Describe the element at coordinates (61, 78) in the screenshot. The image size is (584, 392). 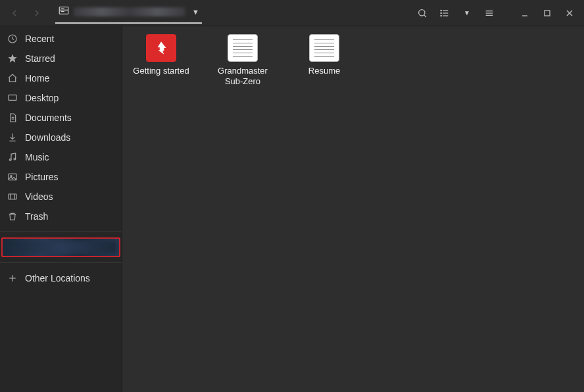
I see `sidebar-item-home: Home` at that location.